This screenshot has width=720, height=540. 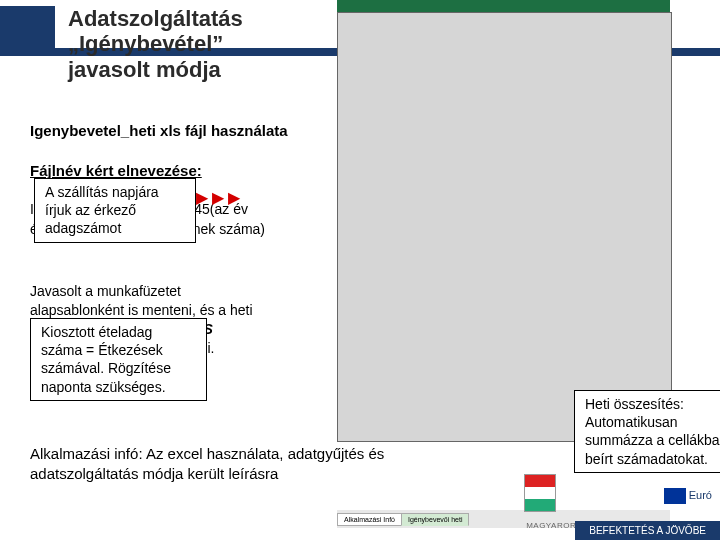 What do you see at coordinates (220, 198) in the screenshot?
I see `callout-arrow-icon: ▶▶▶` at bounding box center [220, 198].